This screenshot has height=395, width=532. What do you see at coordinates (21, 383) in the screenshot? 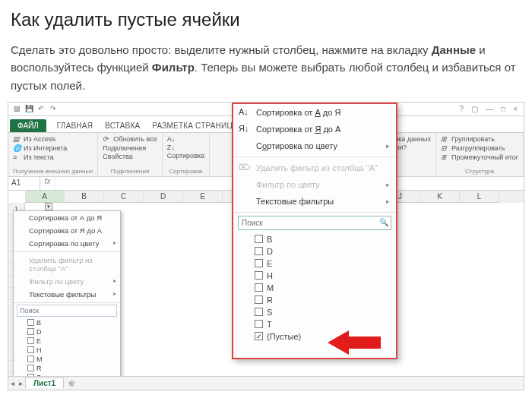
I see `sheet-nav-next-icon: ▸` at bounding box center [21, 383].